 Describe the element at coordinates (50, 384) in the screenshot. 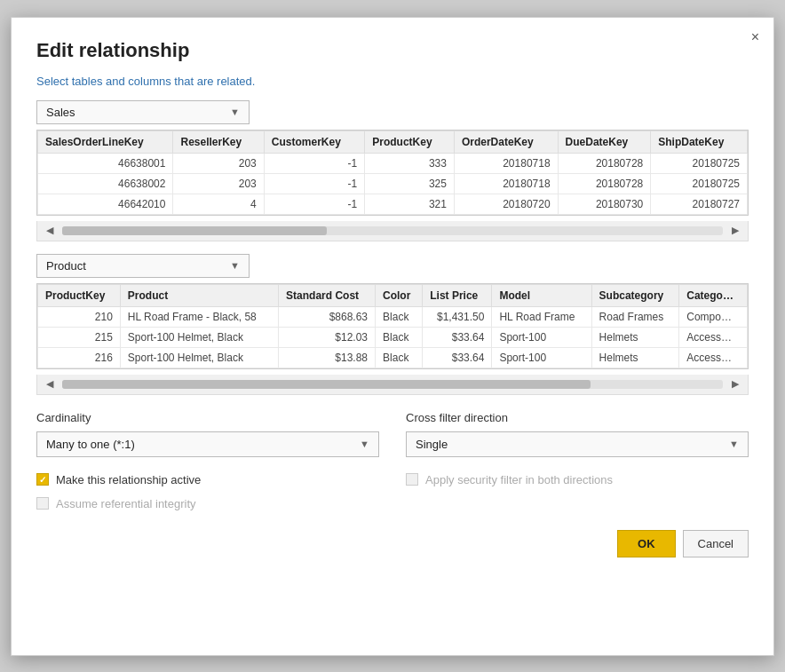

I see `scroll-left-arrow2: ◀` at that location.